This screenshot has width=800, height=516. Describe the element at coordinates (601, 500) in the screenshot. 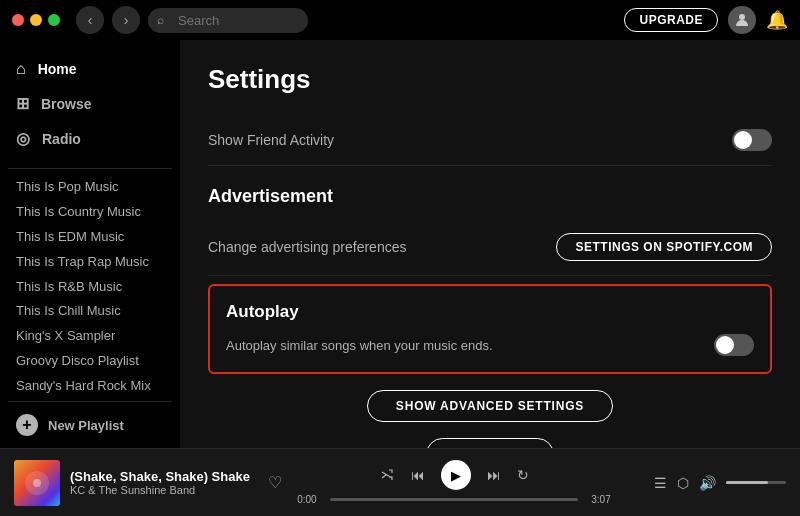

I see `total-time: 3:07` at that location.